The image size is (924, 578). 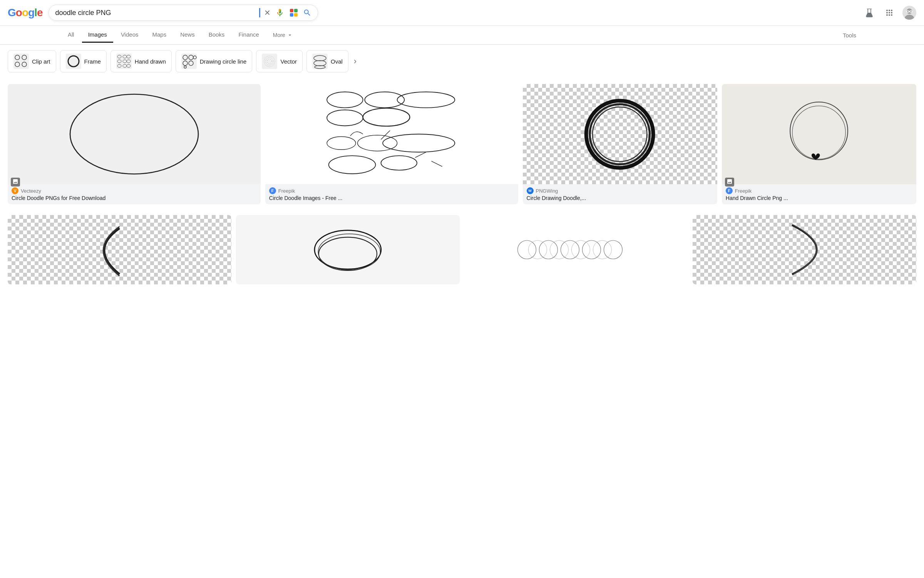 What do you see at coordinates (83, 61) in the screenshot?
I see `filter-chip-frame: Frame` at bounding box center [83, 61].